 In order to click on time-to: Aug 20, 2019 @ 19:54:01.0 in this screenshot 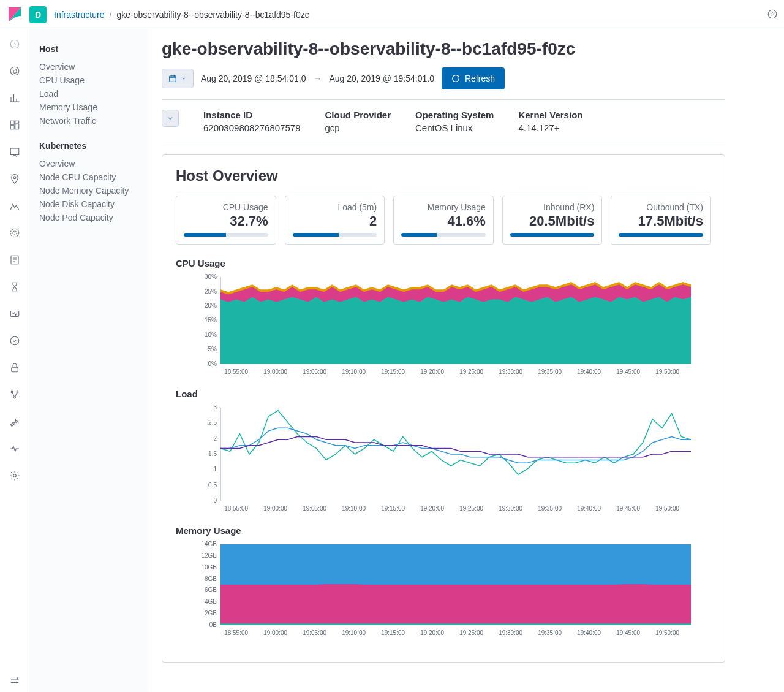, I will do `click(381, 78)`.